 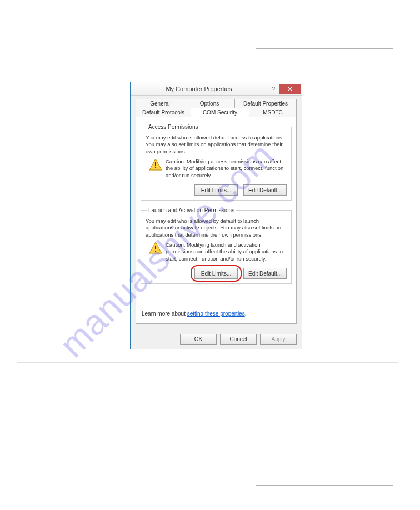 What do you see at coordinates (216, 190) in the screenshot?
I see `access-edit-limits-button: Edit Limits...` at bounding box center [216, 190].